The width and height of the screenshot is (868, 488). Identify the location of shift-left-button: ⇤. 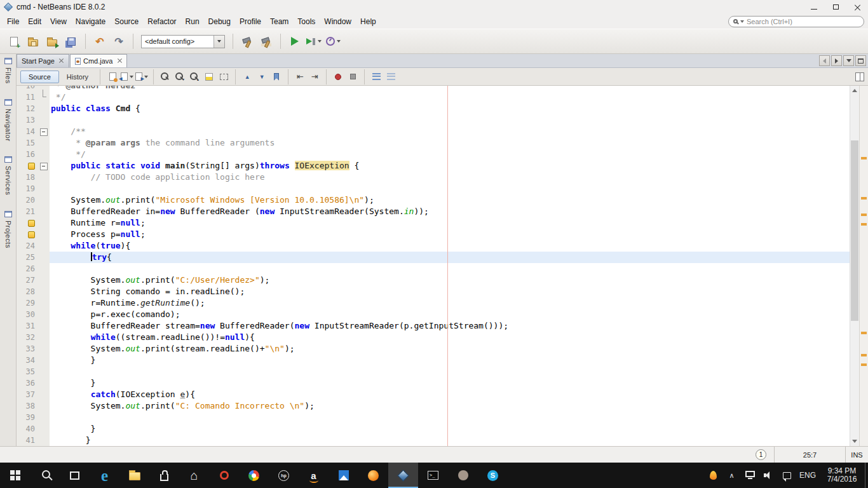
(300, 77).